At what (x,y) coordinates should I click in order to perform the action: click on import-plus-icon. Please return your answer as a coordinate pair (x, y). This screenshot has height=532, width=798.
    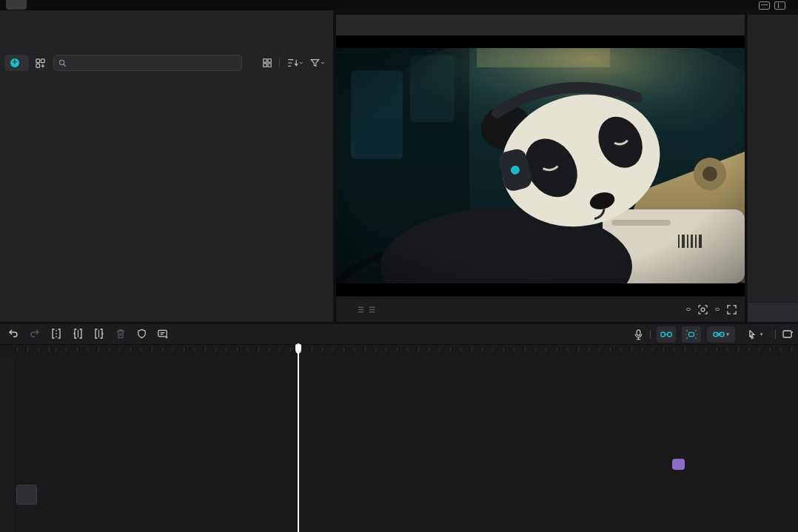
    Looking at the image, I should click on (15, 63).